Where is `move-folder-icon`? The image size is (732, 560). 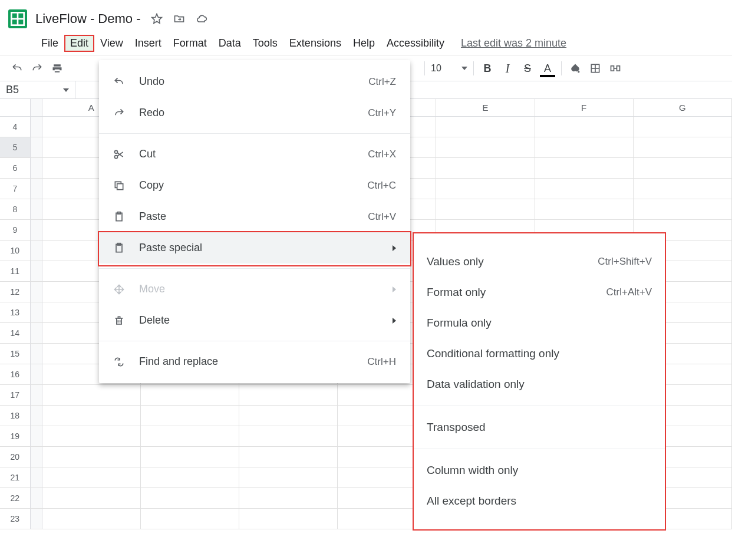 move-folder-icon is located at coordinates (179, 19).